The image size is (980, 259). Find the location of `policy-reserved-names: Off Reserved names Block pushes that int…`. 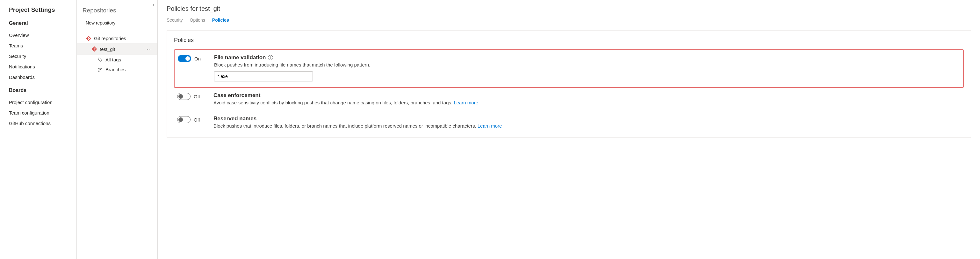

policy-reserved-names: Off Reserved names Block pushes that int… is located at coordinates (569, 123).